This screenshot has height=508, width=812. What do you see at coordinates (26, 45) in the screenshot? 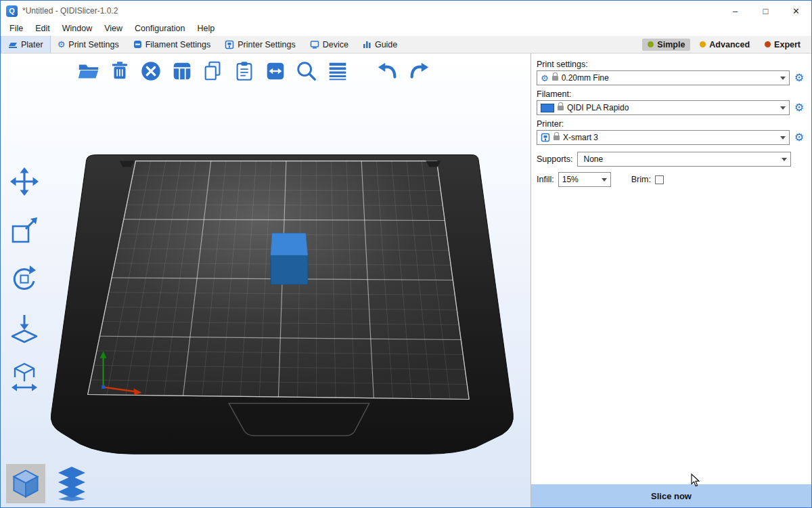
I see `tab-plater: Plater` at bounding box center [26, 45].